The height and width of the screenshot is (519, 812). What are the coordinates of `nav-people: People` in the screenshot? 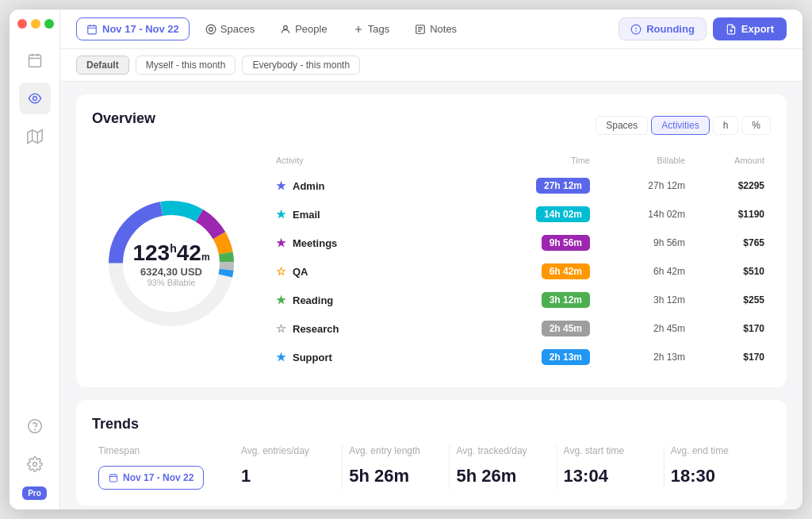 It's located at (303, 29).